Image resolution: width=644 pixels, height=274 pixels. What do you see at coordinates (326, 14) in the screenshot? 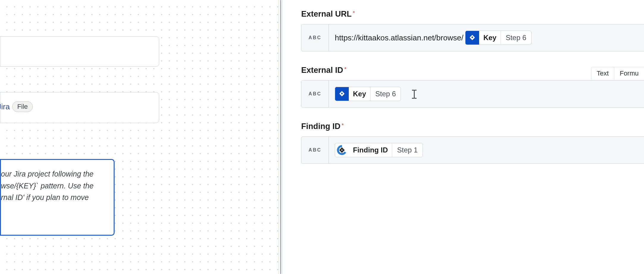
I see `field-label-external-url: External URL` at bounding box center [326, 14].